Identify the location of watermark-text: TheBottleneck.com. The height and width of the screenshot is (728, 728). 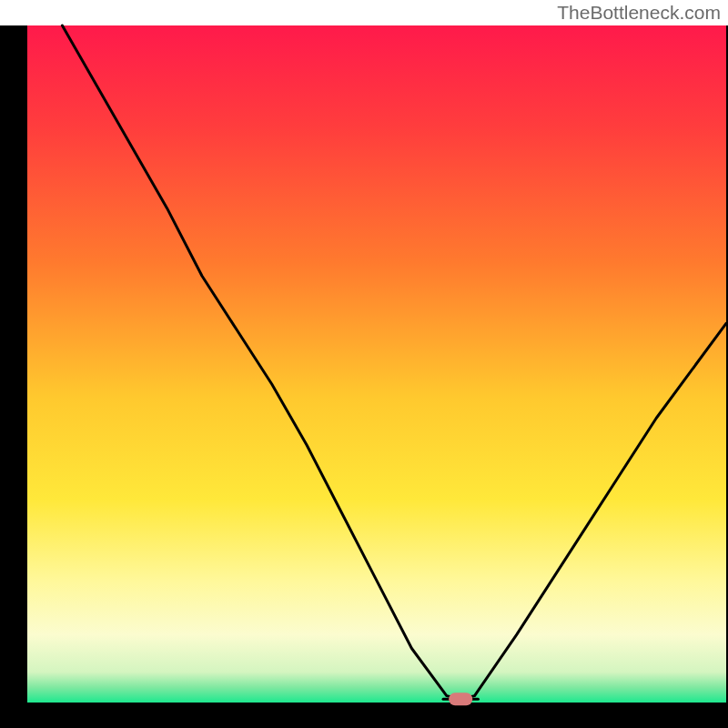
(639, 13).